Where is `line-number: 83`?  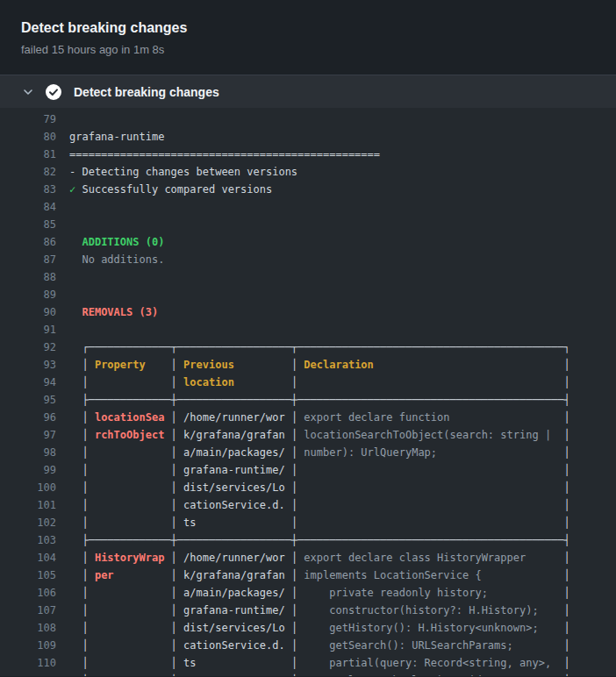
line-number: 83 is located at coordinates (28, 189).